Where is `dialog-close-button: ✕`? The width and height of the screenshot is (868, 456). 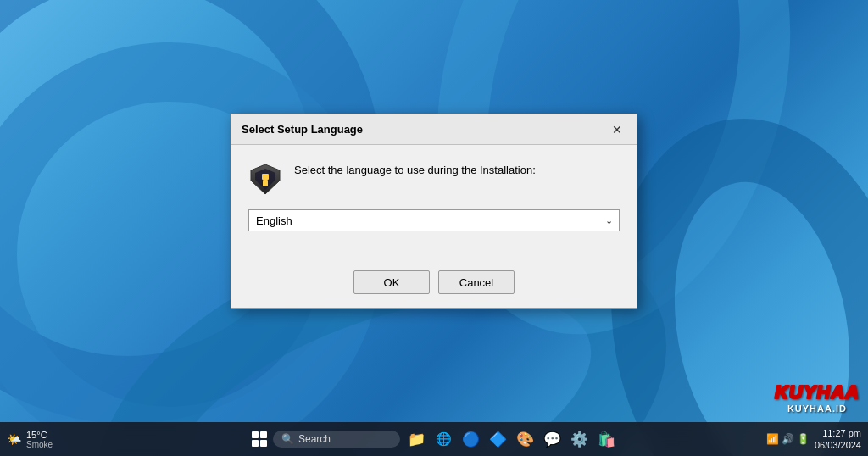 dialog-close-button: ✕ is located at coordinates (617, 130).